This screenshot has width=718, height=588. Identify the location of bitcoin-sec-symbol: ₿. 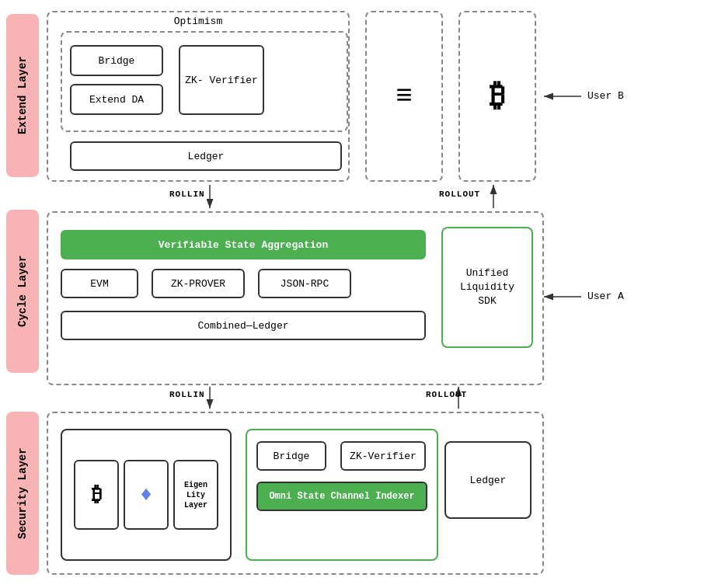
(96, 495).